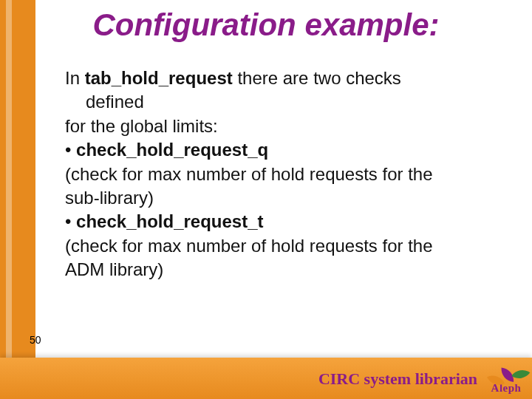  I want to click on aleph-logo: Aleph, so click(506, 378).